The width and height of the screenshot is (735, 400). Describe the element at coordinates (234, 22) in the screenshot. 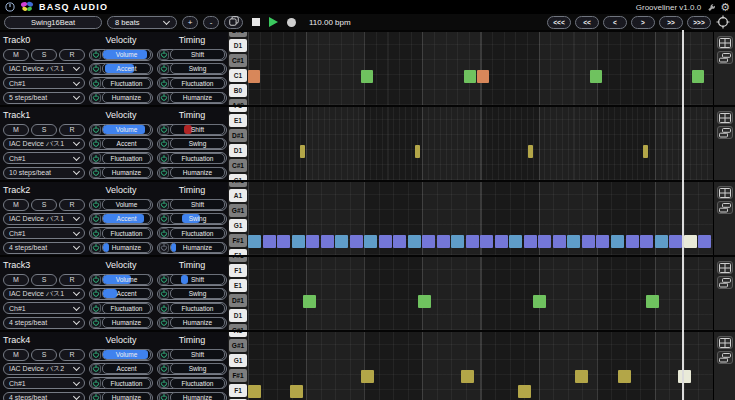

I see `copy-button` at that location.